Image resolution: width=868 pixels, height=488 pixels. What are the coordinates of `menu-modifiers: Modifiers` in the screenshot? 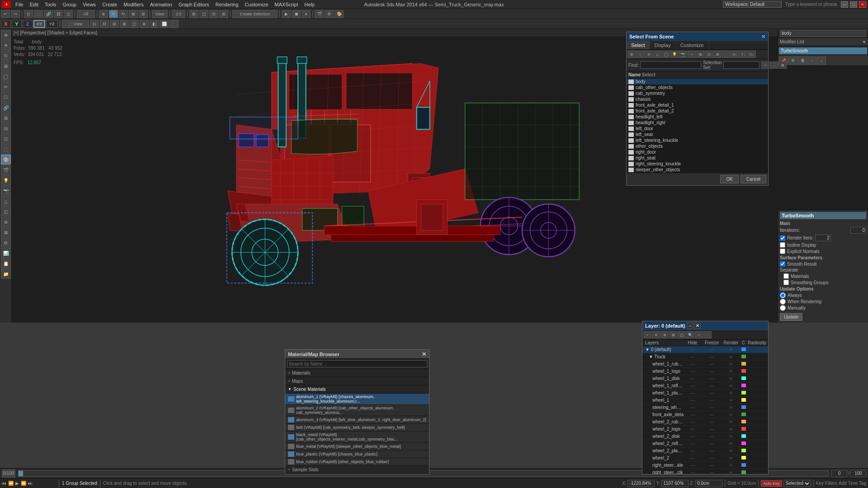 It's located at (134, 5).